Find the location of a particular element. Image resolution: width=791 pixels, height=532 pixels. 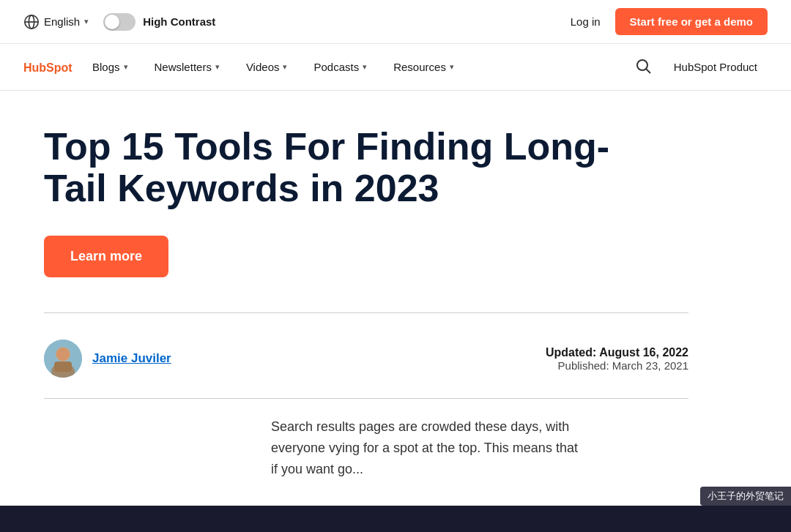

search-icon is located at coordinates (643, 66).